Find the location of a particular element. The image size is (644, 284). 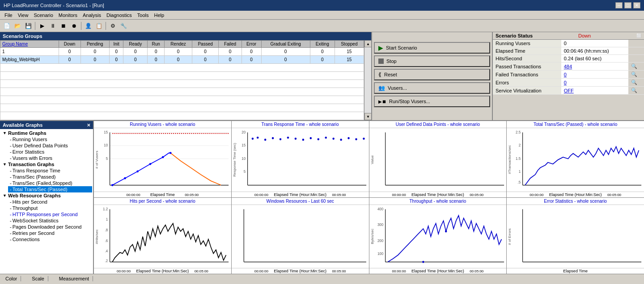

menu-diagnostics: Diagnostics is located at coordinates (119, 15).